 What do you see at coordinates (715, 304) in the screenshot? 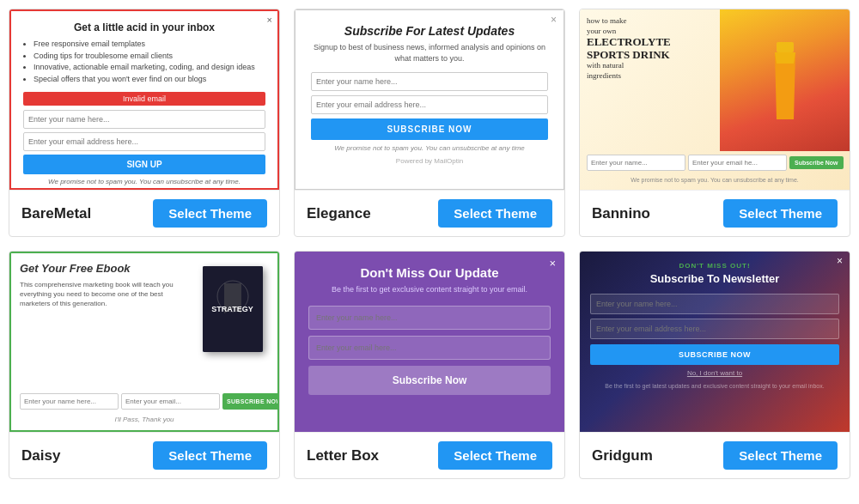
I see `gridgum-name-input` at bounding box center [715, 304].